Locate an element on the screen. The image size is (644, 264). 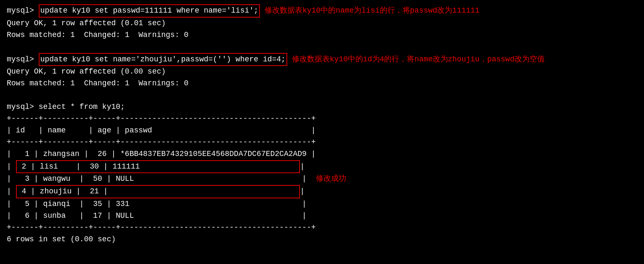
result-line-2a: Query OK, 1 row affected (0.00 sec) is located at coordinates (322, 72).